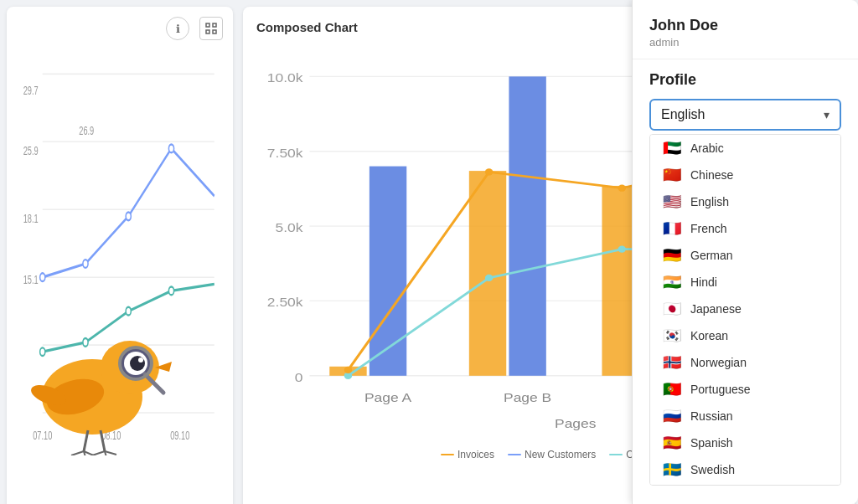 The width and height of the screenshot is (858, 504). What do you see at coordinates (286, 77) in the screenshot?
I see `svg-text: 10.0k` at bounding box center [286, 77].